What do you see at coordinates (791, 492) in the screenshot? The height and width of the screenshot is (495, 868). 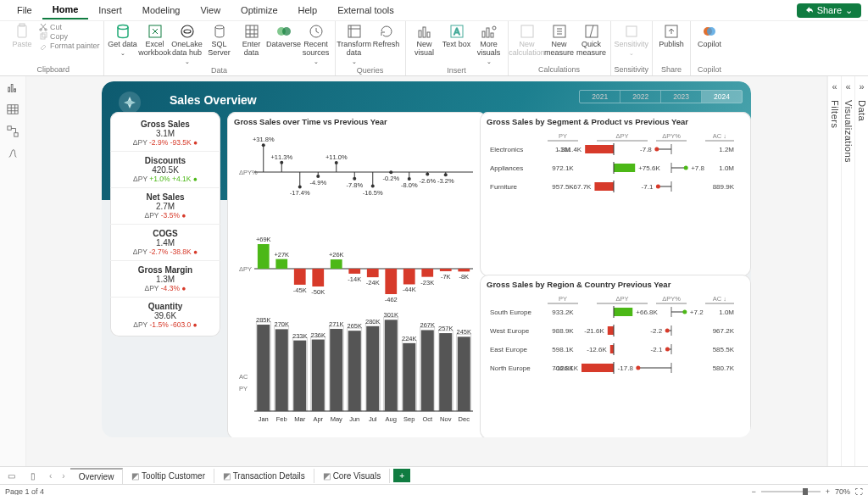 I see `zoom-slider` at bounding box center [791, 492].